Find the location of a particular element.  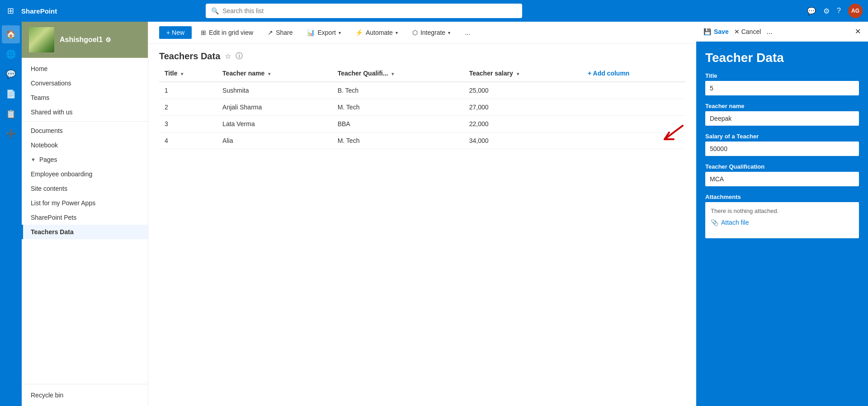

favorite-icon: ☆ is located at coordinates (228, 56).